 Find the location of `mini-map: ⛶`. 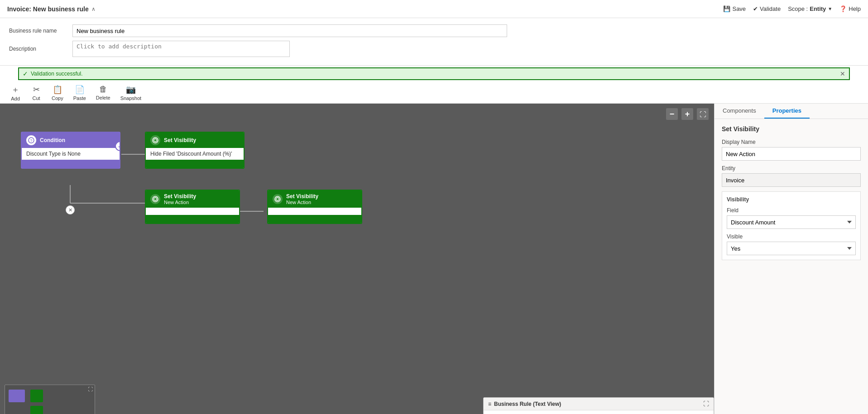

mini-map: ⛶ is located at coordinates (50, 399).